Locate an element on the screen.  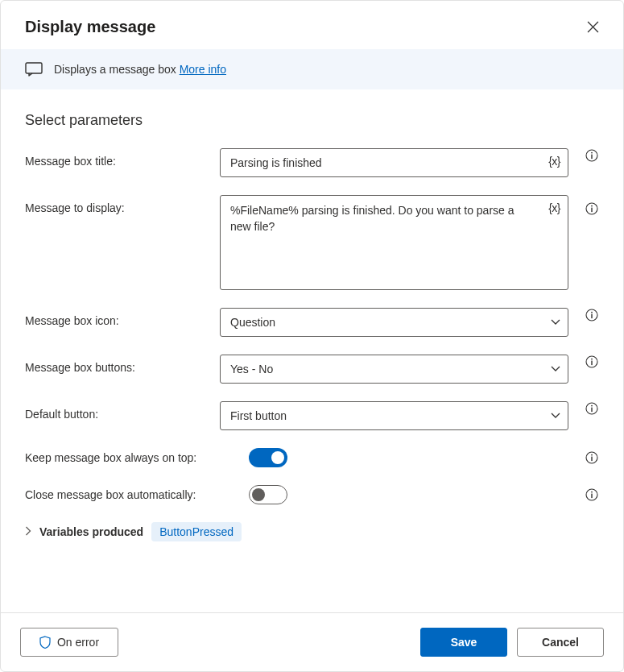
close-icon is located at coordinates (593, 27).